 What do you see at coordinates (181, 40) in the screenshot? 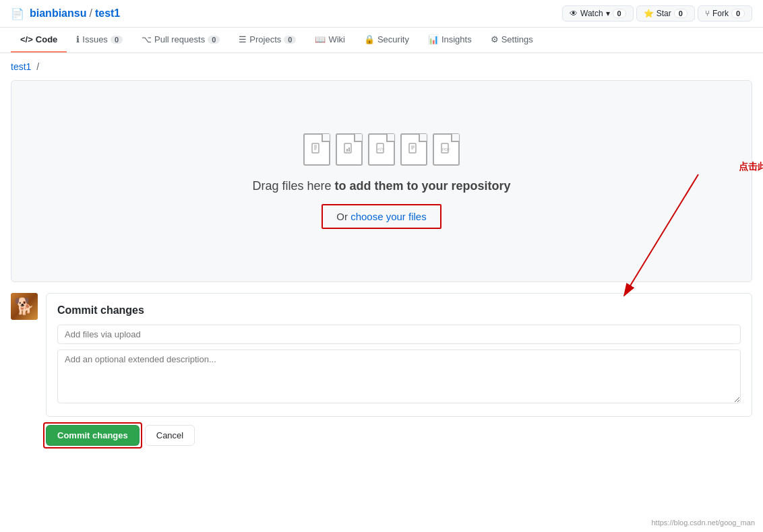
I see `tab-pull-requests: ⌥ Pull requests 0` at bounding box center [181, 40].